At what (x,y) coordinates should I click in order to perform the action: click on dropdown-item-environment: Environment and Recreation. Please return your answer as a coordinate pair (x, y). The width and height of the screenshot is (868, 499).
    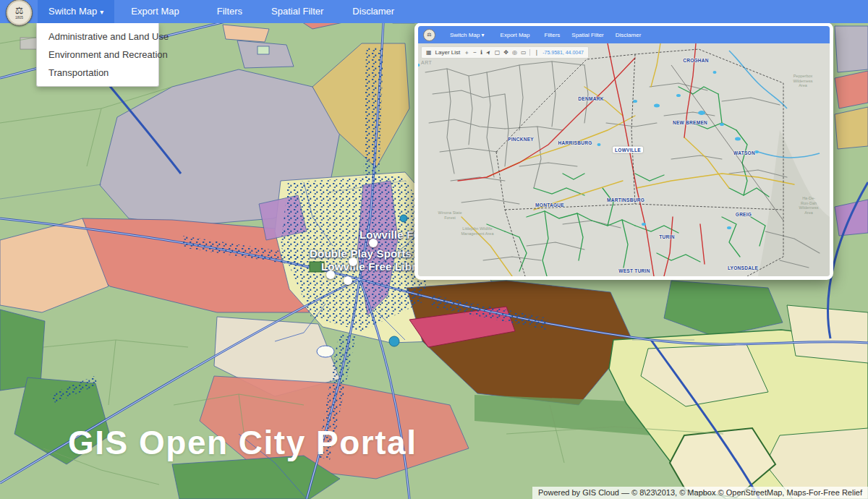
    Looking at the image, I should click on (98, 55).